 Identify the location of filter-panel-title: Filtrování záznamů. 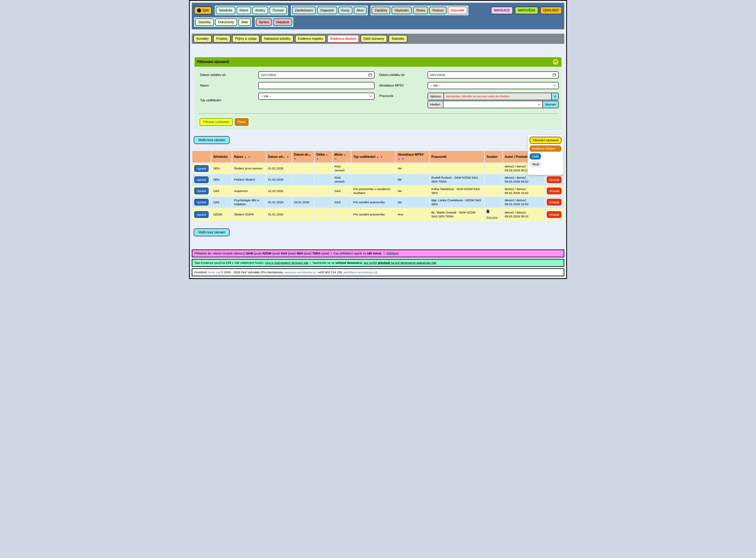
(213, 62).